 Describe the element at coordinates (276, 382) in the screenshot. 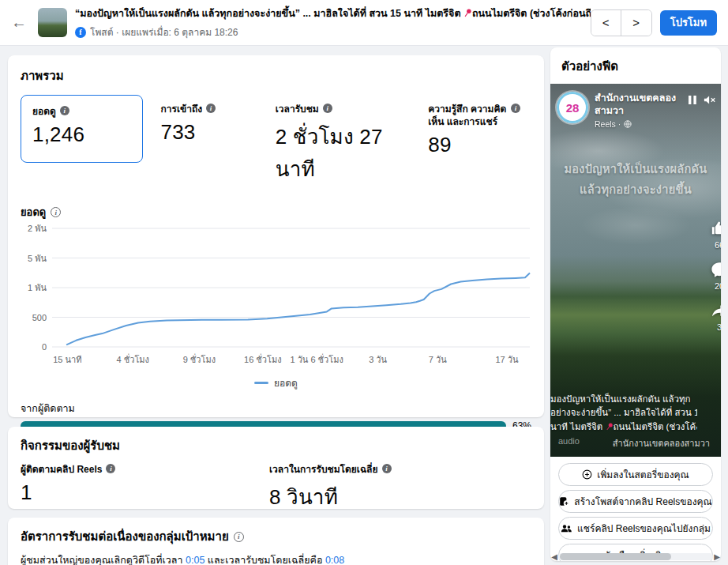

I see `chart-legend: ยอดดู` at that location.